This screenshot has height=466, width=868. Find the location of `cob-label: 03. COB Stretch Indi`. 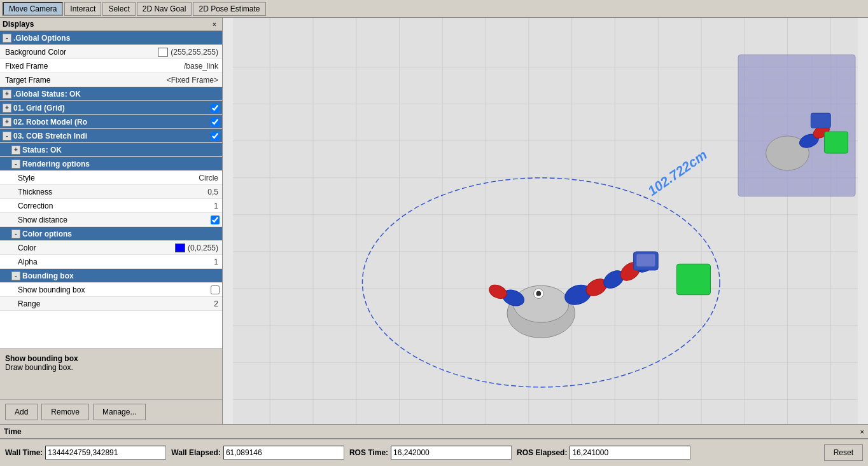

cob-label: 03. COB Stretch Indi is located at coordinates (112, 136).